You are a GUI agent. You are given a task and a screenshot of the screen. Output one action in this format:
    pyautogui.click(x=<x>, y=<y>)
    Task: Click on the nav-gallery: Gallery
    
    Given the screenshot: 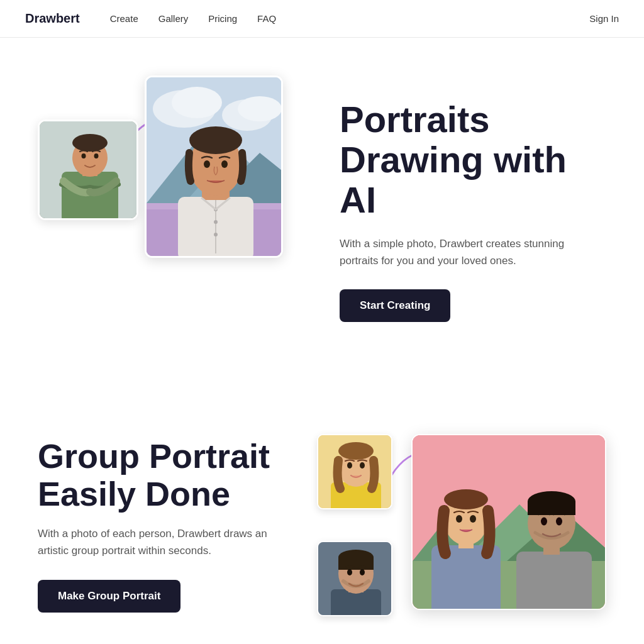 What is the action you would take?
    pyautogui.click(x=174, y=19)
    